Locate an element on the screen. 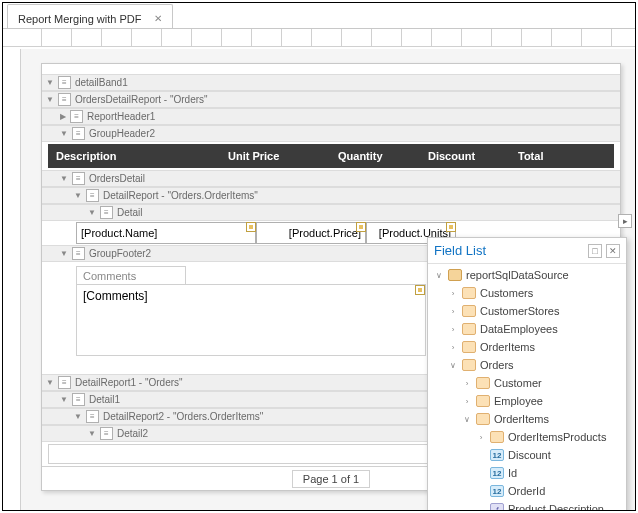  expand-right-icon: ▸ is located at coordinates (625, 221).